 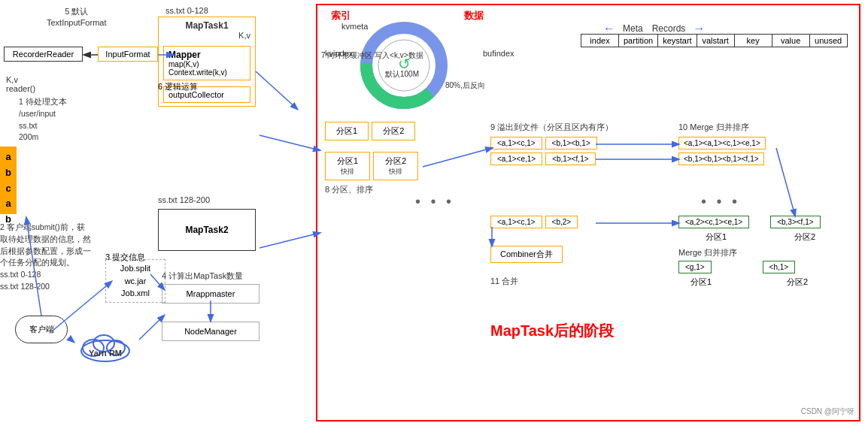 I want to click on section-labels-row2: 分区1 分区2, so click(x=757, y=282).